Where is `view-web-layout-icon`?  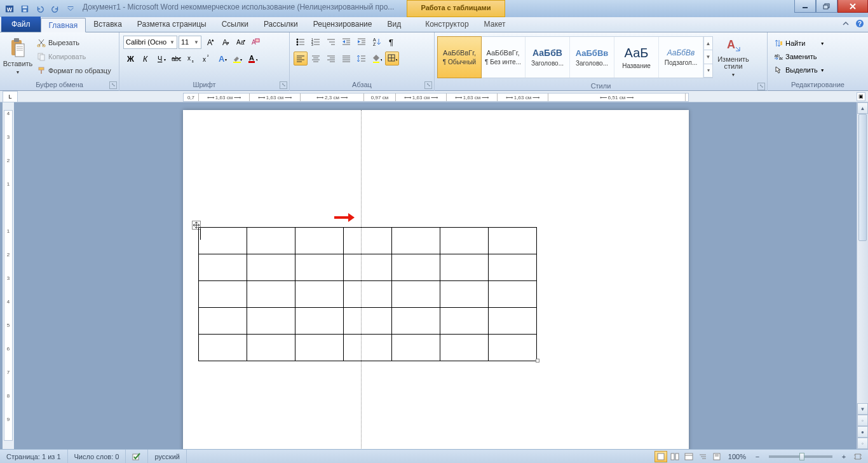
view-web-layout-icon is located at coordinates (689, 457).